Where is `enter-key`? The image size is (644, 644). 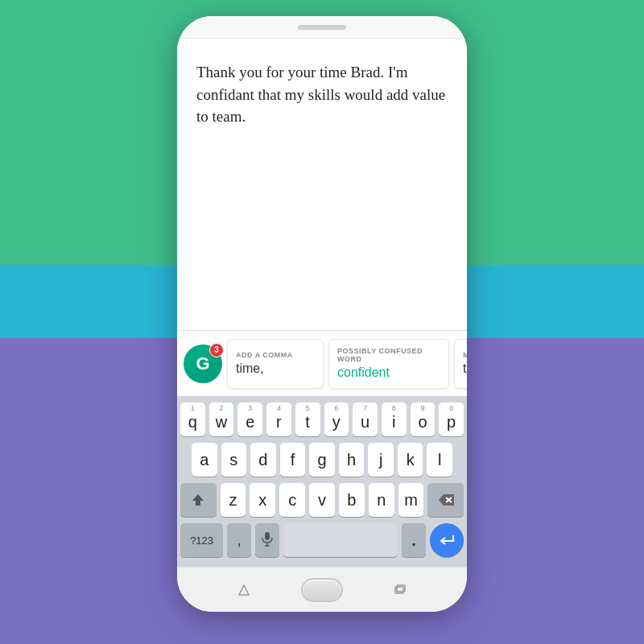 enter-key is located at coordinates (447, 540).